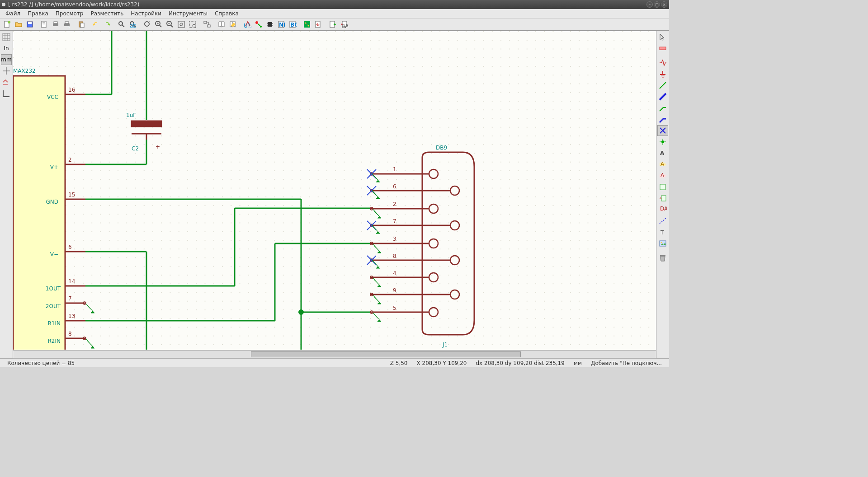  I want to click on hidden-pins-icon, so click(6, 82).